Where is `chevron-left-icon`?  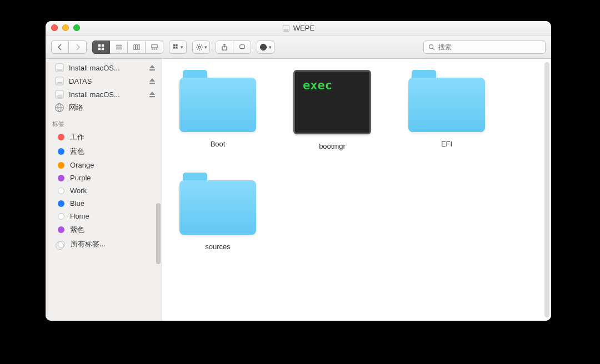
chevron-left-icon is located at coordinates (60, 47).